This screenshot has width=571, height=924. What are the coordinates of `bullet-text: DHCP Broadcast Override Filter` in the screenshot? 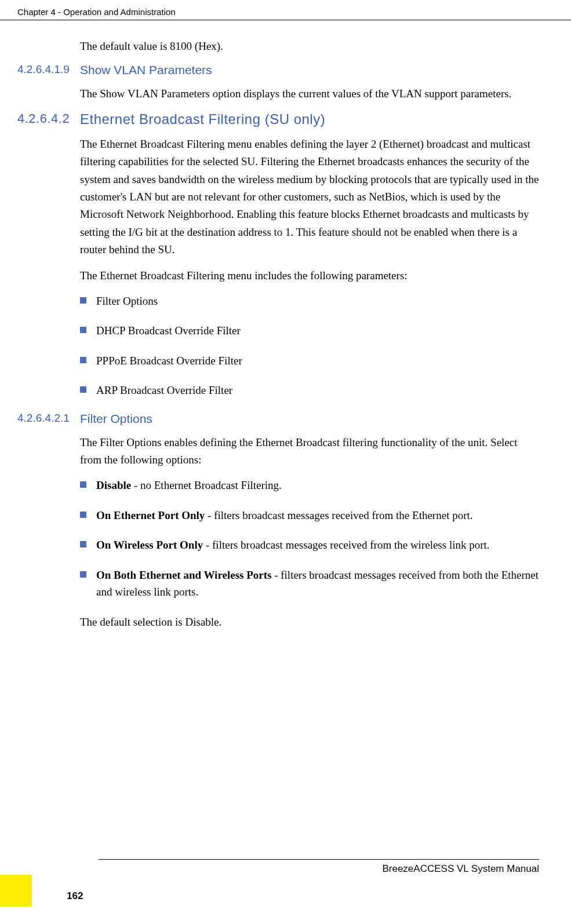 It's located at (318, 330).